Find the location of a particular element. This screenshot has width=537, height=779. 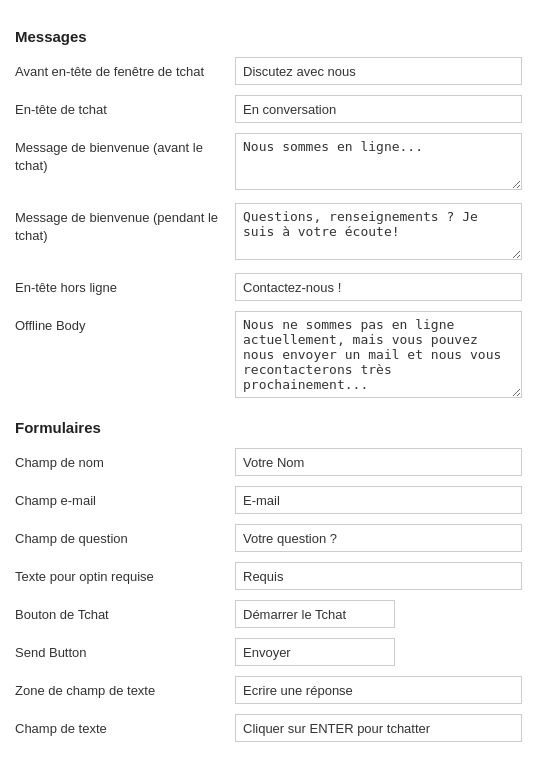

control-champ-email is located at coordinates (378, 500).